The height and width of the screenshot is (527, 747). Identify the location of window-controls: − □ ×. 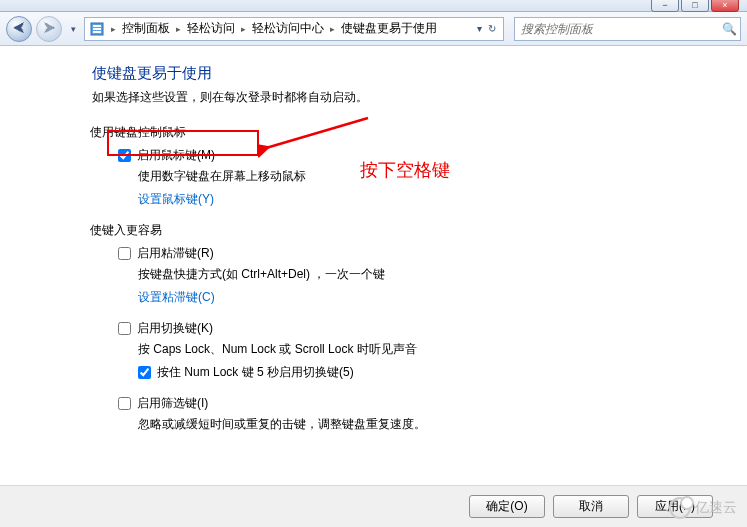
(695, 6).